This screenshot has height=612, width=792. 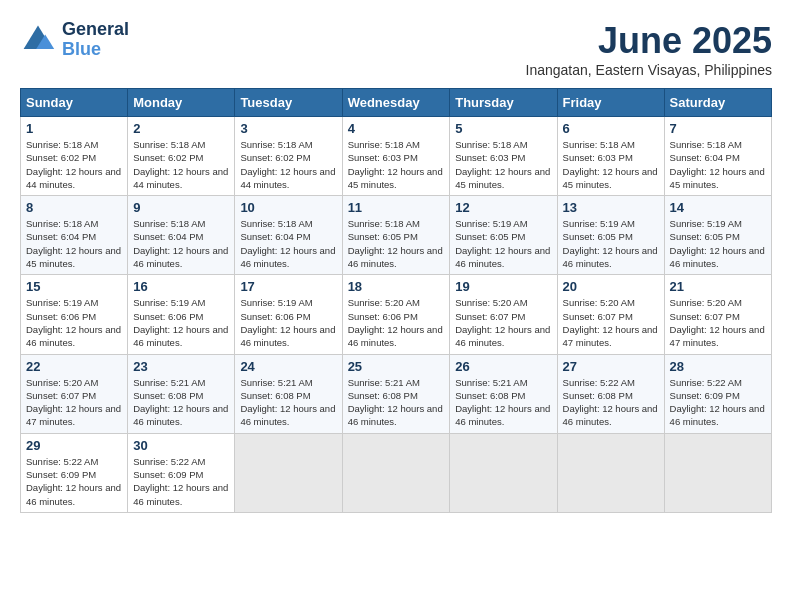 What do you see at coordinates (396, 156) in the screenshot?
I see `calendar-week-row: 1Sunrise: 5:18 AMSunset: 6:02 PMDaylight…` at bounding box center [396, 156].